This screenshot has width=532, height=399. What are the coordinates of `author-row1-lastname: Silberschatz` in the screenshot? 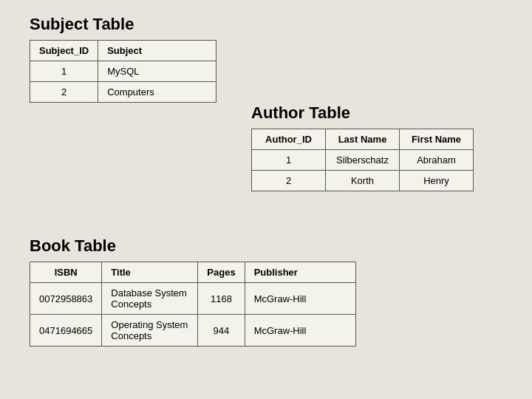 It's located at (363, 160).